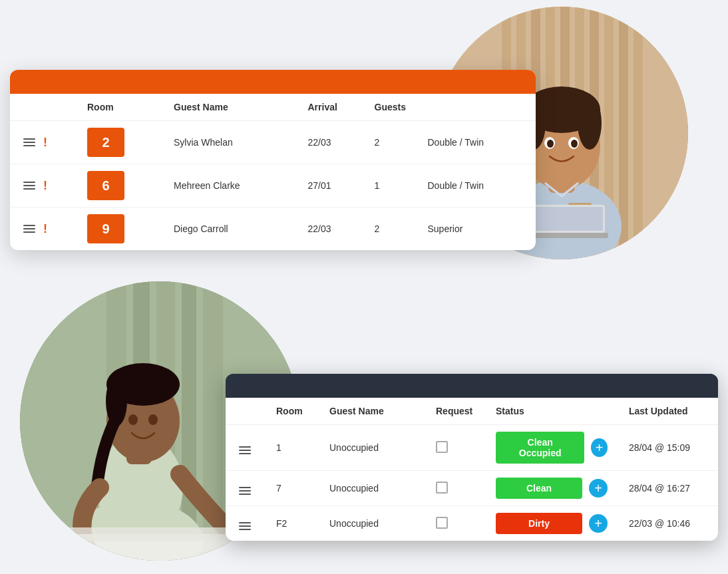 The width and height of the screenshot is (728, 574). I want to click on guest-cell: Sylvia Whelan, so click(230, 142).